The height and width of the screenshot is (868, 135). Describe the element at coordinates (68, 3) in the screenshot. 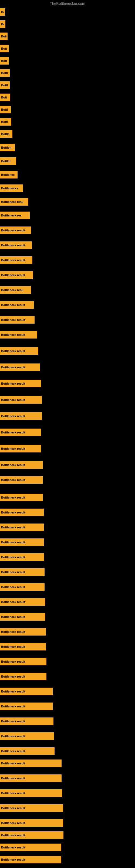

I see `site-title: TheBottlenecker.com` at that location.